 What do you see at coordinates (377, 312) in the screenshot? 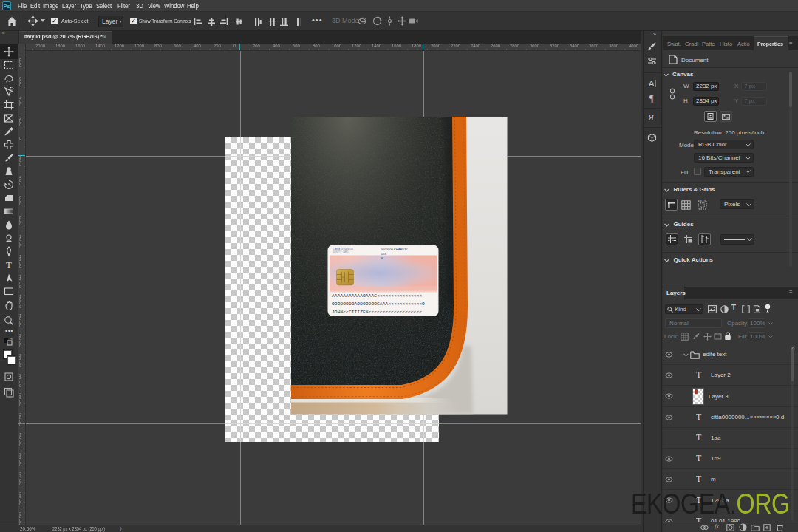
I see `svg-text:JOHN<<CITIZEN<<<<<<<<<<<<<<<<<: JOHN<<CITIZEN<<<<<<<<<<<<<<<<<<<` at bounding box center [377, 312].